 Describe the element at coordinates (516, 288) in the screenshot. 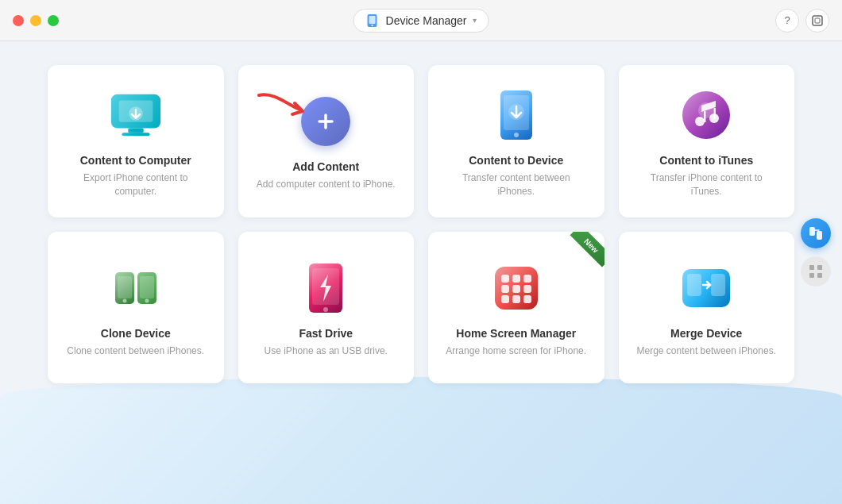

I see `home-screen-icon` at that location.